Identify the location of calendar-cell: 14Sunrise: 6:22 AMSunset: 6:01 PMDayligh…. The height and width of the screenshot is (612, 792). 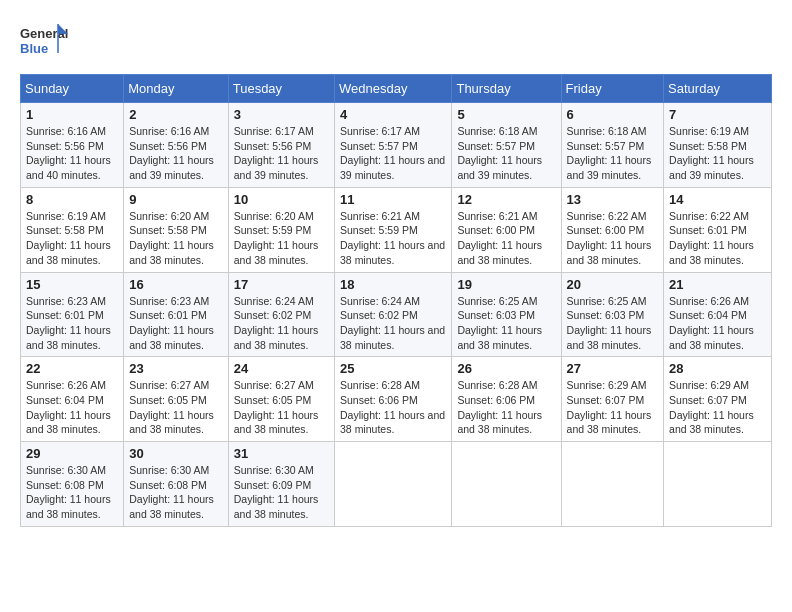
(718, 230).